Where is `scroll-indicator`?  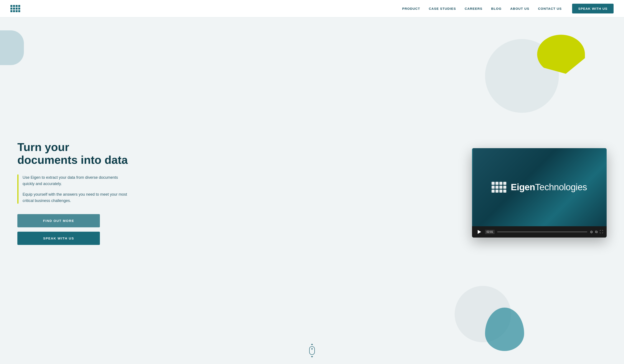 scroll-indicator is located at coordinates (312, 351).